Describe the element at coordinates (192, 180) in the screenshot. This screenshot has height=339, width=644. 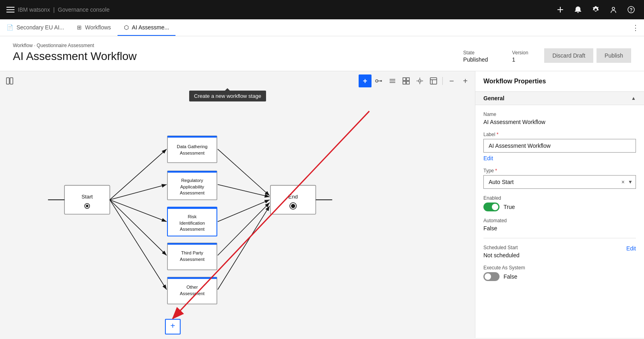
I see `svg-text: Regulatory` at that location.